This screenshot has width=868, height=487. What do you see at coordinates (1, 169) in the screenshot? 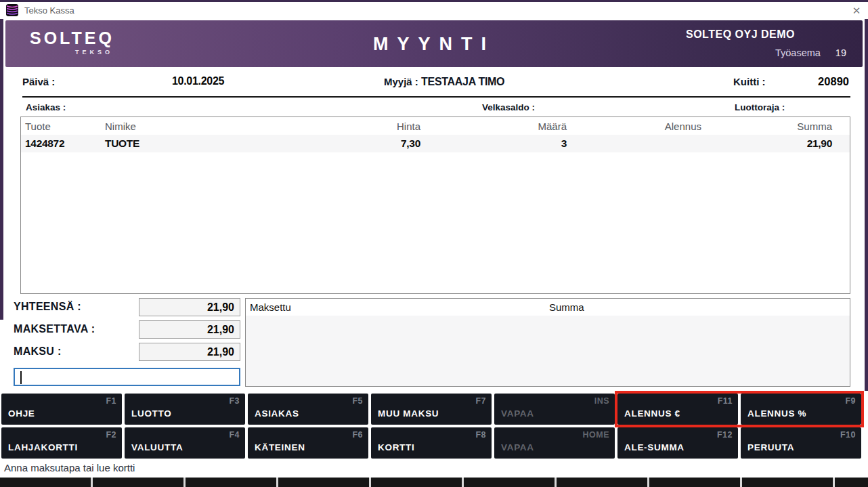
I see `window-left-border` at bounding box center [1, 169].